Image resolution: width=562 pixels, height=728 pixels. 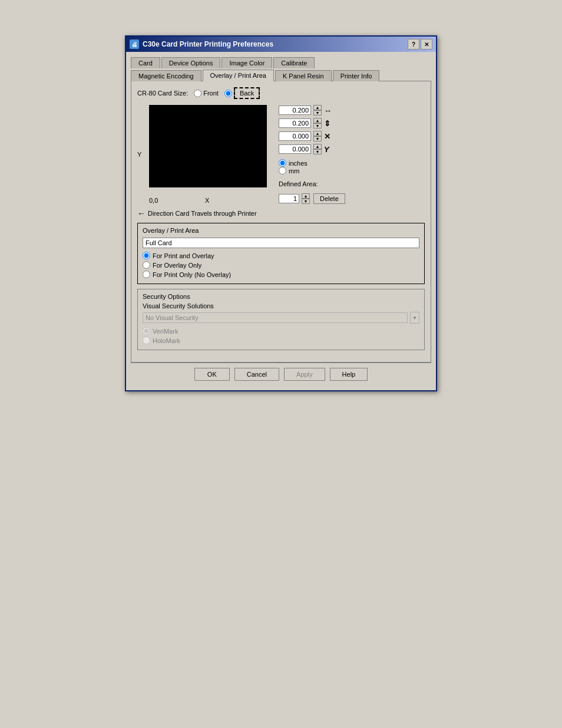 I want to click on defined-area-spin-down: ▼, so click(x=306, y=202).